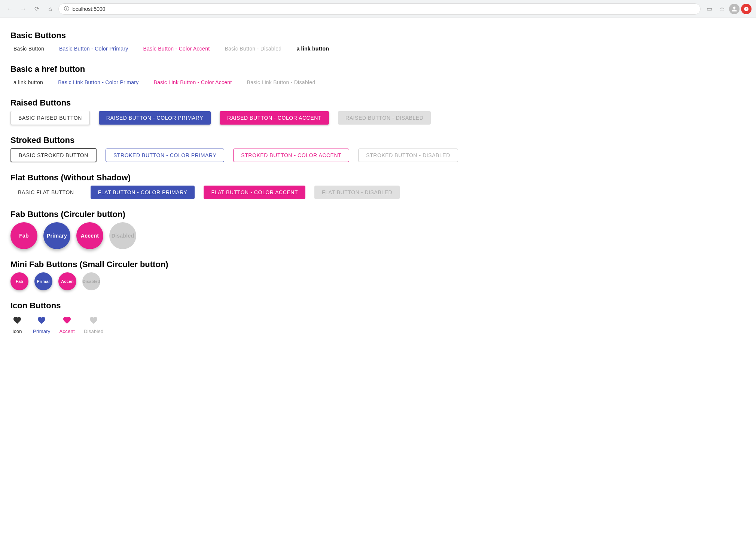 This screenshot has width=756, height=550. Describe the element at coordinates (378, 82) in the screenshot. I see `basic-href-buttons-row: a link button Basic Link Button - Color …` at that location.